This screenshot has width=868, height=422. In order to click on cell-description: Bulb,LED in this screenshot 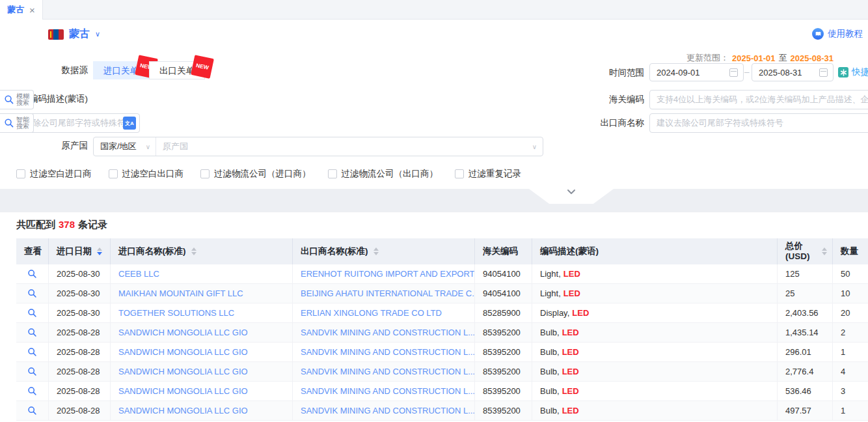, I will do `click(655, 371)`.